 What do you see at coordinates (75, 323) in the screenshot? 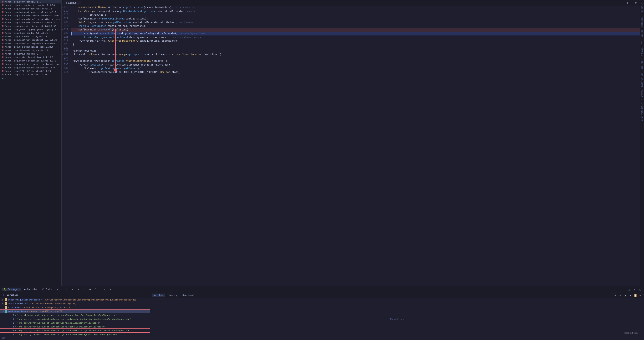
I see `var-item-6: 2= "org.springframework.boot.autoconfigu…` at bounding box center [75, 323].